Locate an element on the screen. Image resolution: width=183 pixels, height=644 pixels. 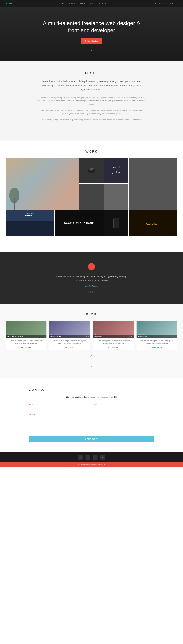
blog-post-1-excerpt: Lorem Ipsum passages, and more recently … is located at coordinates (26, 342).